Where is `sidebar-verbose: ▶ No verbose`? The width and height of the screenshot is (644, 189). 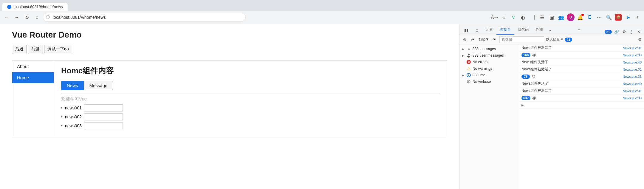
sidebar-verbose: ▶ No verbose is located at coordinates (489, 82).